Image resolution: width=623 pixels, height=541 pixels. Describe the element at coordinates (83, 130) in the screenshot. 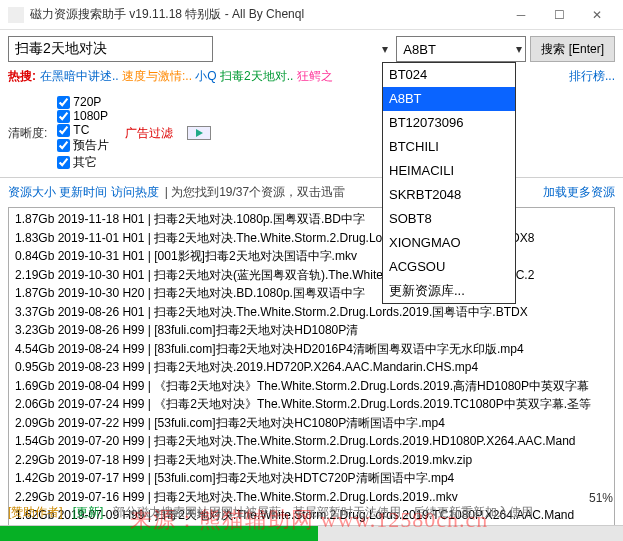

I see `clarity-option: TC` at that location.